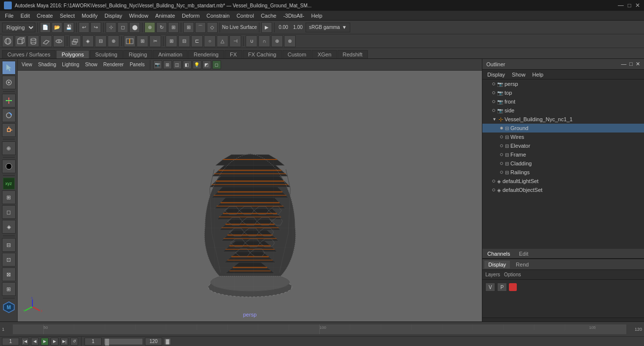 The width and height of the screenshot is (644, 346). Describe the element at coordinates (212, 27) in the screenshot. I see `snap-point-btn: ◇` at that location.